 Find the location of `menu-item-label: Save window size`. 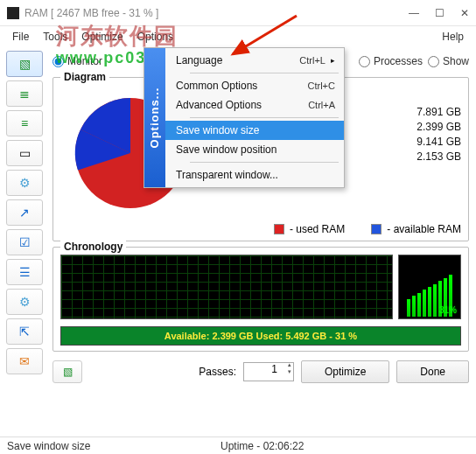

menu-item-label: Save window size is located at coordinates (256, 130).